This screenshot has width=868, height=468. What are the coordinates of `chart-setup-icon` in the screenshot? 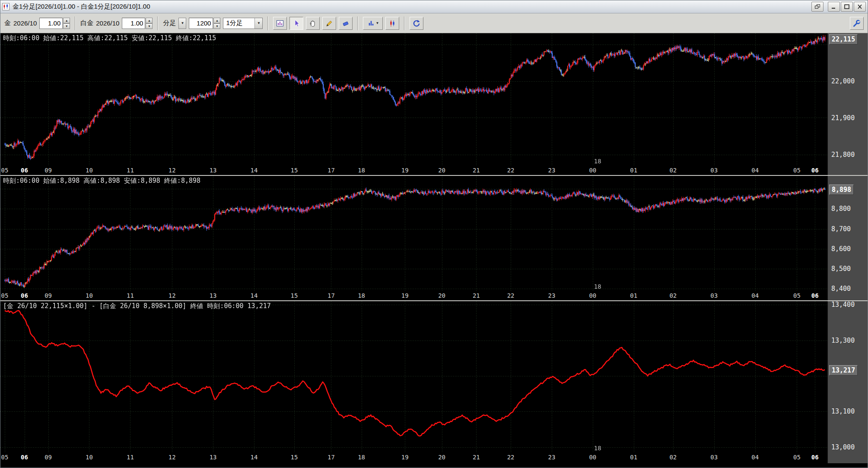 It's located at (280, 23).